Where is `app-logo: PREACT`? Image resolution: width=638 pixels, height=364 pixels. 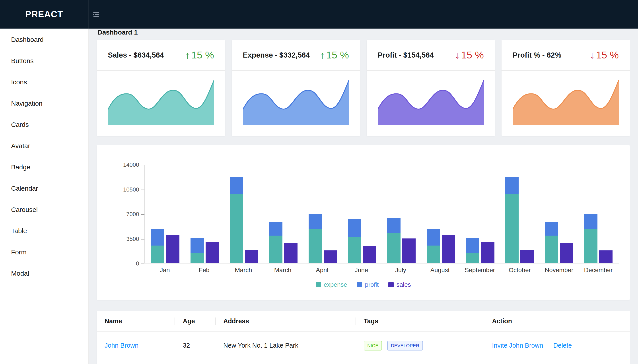
app-logo: PREACT is located at coordinates (44, 14).